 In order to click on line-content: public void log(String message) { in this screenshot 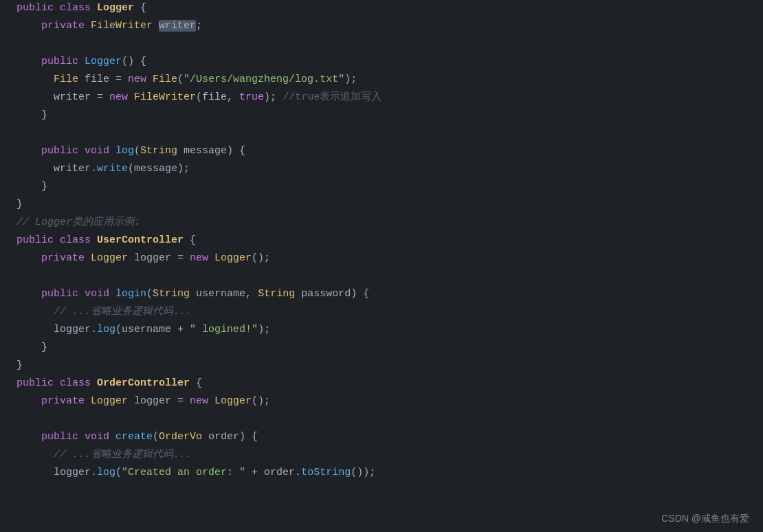, I will do `click(390, 151)`.